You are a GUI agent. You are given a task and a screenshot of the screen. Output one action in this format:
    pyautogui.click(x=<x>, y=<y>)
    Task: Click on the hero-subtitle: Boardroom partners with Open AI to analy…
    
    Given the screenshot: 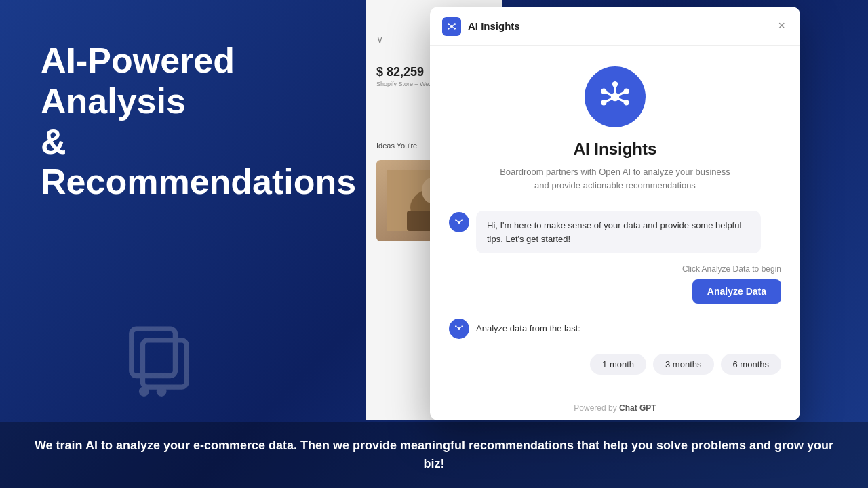 What is the action you would take?
    pyautogui.click(x=615, y=179)
    